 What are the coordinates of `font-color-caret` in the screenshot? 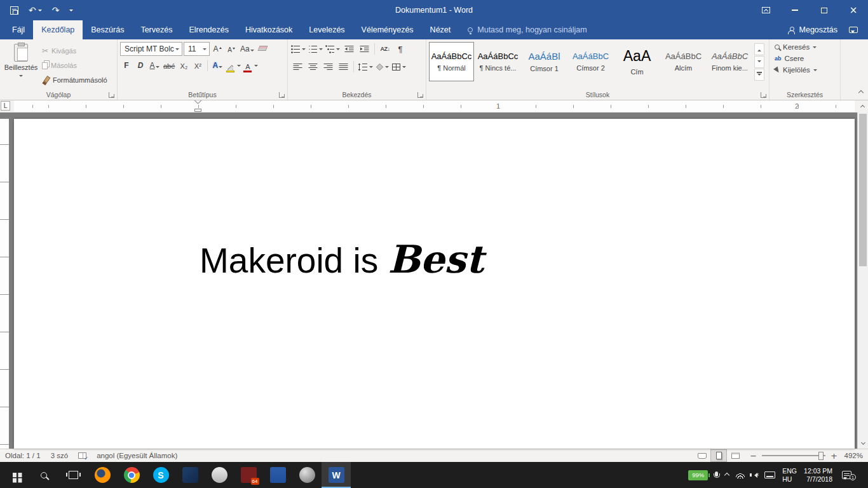 It's located at (256, 67).